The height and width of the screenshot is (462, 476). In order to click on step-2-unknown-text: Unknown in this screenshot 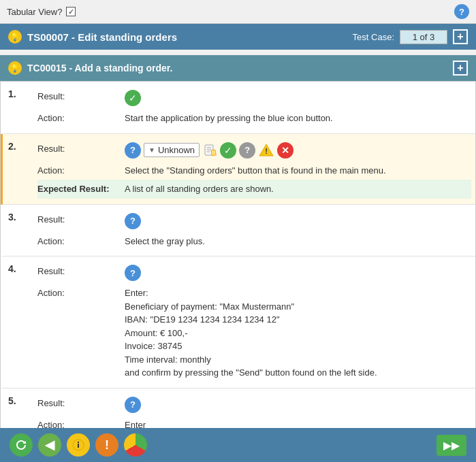, I will do `click(176, 150)`.